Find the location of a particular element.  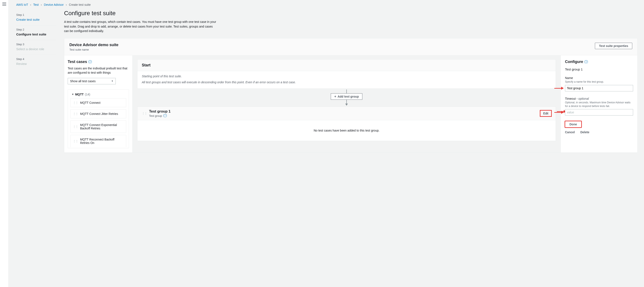

breadcrumb-link: AWS IoT is located at coordinates (22, 5).